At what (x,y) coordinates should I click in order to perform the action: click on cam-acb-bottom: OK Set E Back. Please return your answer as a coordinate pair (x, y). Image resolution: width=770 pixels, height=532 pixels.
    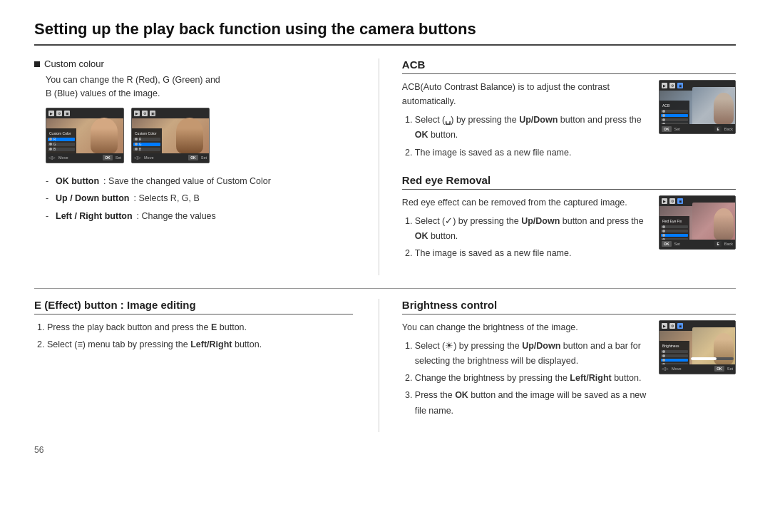
    Looking at the image, I should click on (697, 128).